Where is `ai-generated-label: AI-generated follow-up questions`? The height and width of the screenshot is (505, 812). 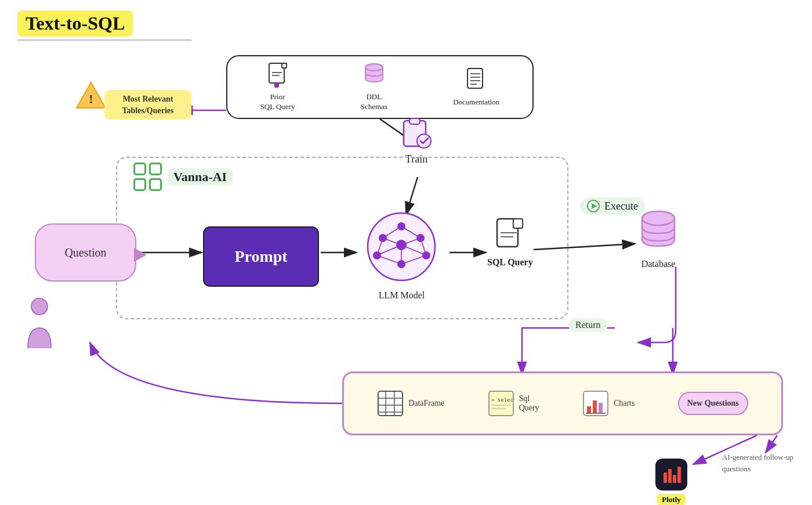 ai-generated-label: AI-generated follow-up questions is located at coordinates (766, 463).